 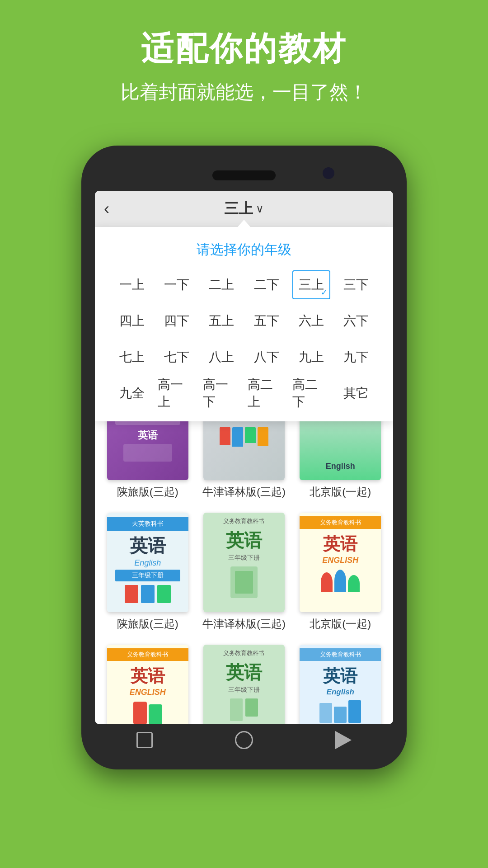 I want to click on book-item: 天英教科书 英语 English 三年级下册, so click(x=147, y=572).